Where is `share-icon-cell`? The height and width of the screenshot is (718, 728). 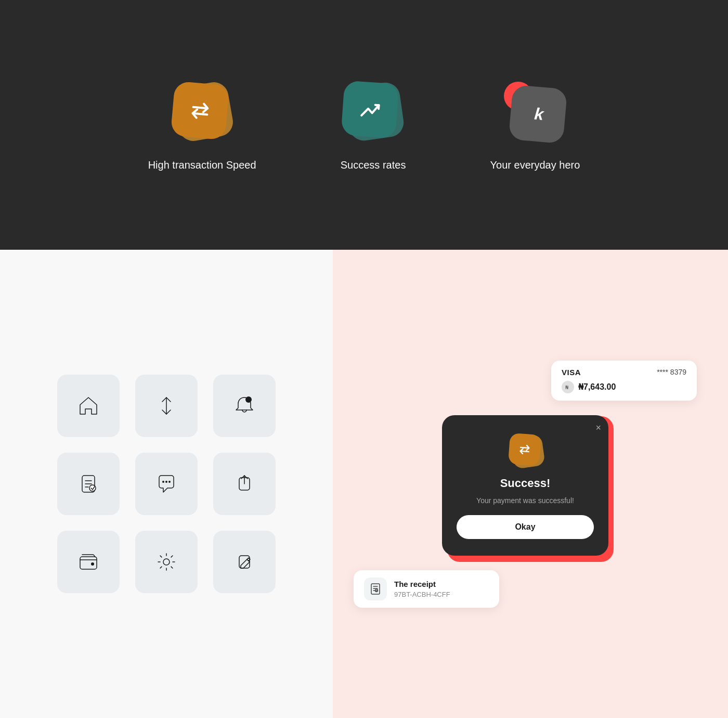 share-icon-cell is located at coordinates (244, 484).